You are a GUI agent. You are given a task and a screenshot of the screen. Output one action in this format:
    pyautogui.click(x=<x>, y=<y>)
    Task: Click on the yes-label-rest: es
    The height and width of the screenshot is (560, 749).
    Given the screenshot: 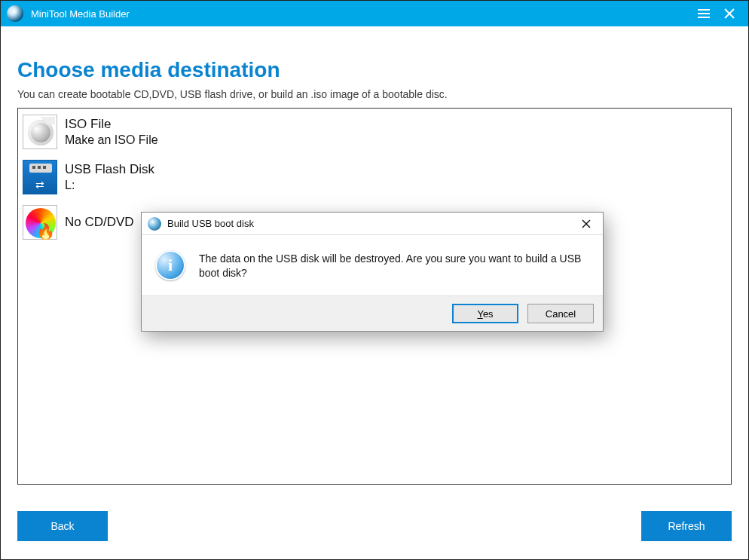 What is the action you would take?
    pyautogui.click(x=488, y=314)
    